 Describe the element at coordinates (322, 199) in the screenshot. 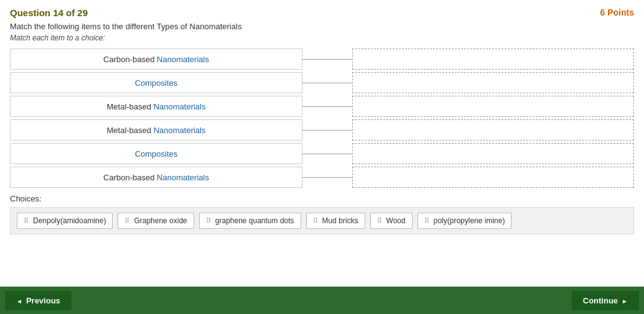

I see `choices-label: Choices:` at that location.